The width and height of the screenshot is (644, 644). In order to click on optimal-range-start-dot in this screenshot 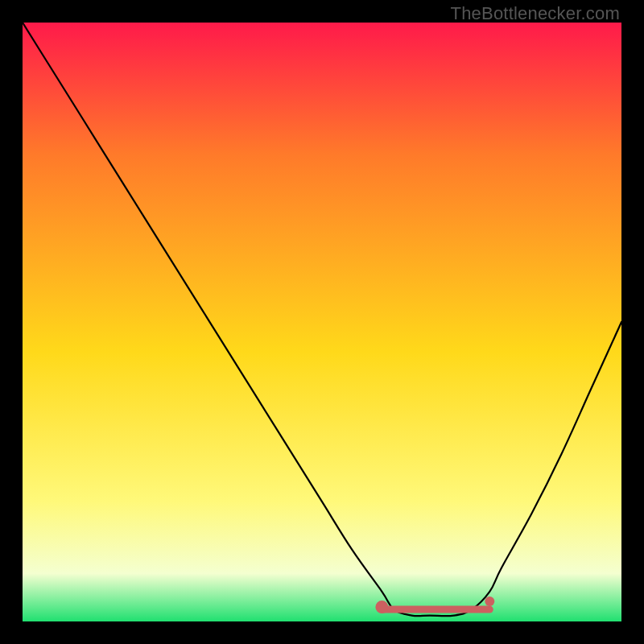, I will do `click(382, 607)`.